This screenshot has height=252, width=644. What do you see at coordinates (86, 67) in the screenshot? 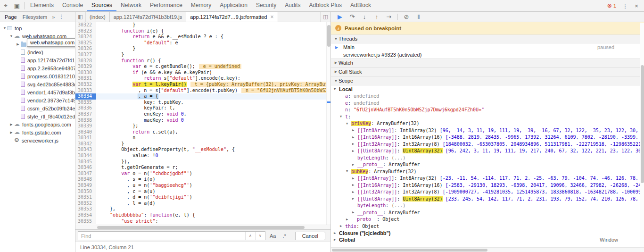
I see `line-number: 30329` at bounding box center [86, 67].